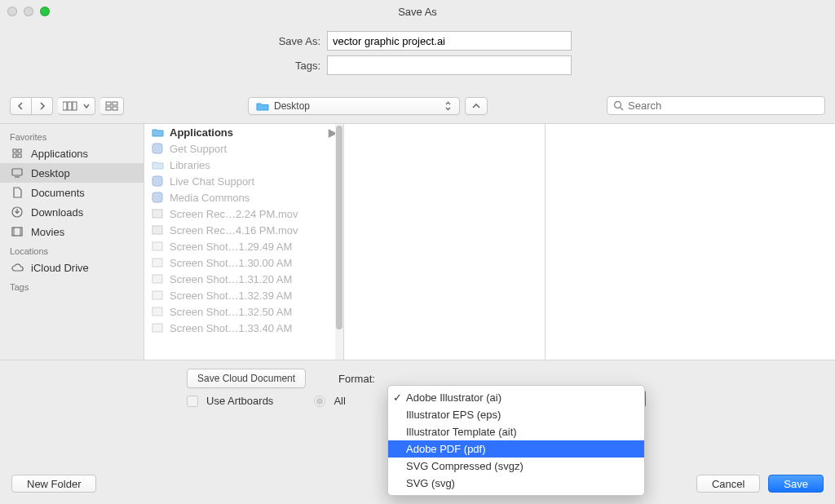  What do you see at coordinates (42, 106) in the screenshot?
I see `forward-button` at bounding box center [42, 106].